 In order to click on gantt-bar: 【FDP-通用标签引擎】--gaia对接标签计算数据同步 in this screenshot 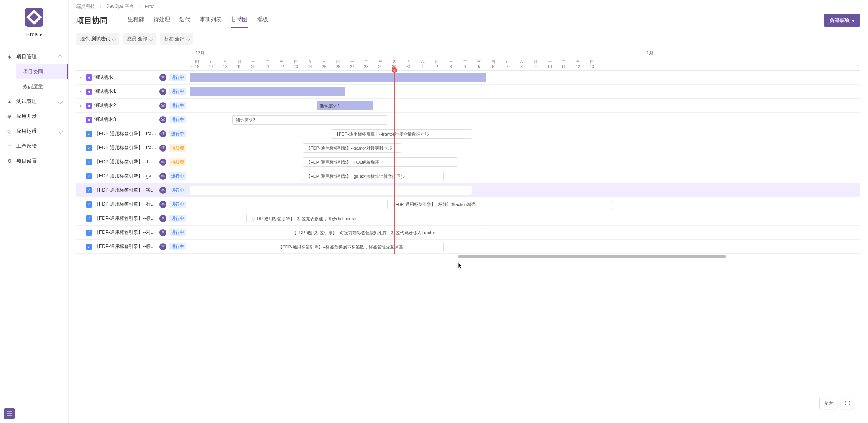, I will do `click(373, 176)`.